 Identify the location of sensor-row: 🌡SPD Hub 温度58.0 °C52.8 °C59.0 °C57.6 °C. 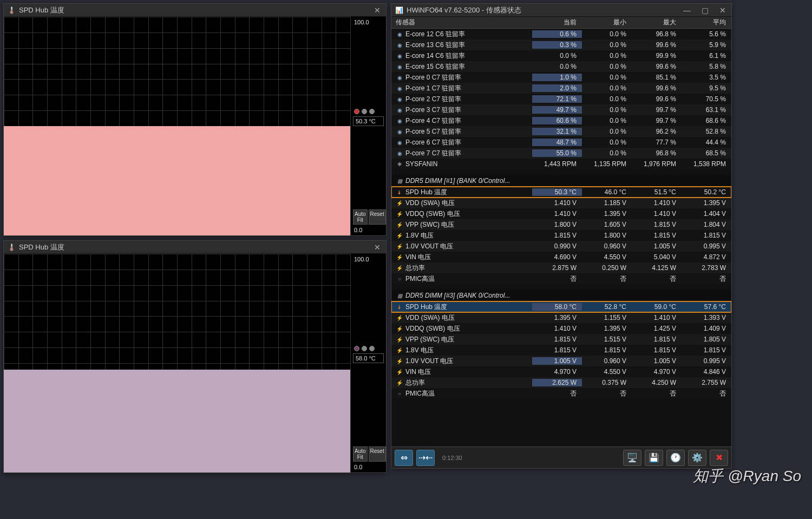
(561, 307).